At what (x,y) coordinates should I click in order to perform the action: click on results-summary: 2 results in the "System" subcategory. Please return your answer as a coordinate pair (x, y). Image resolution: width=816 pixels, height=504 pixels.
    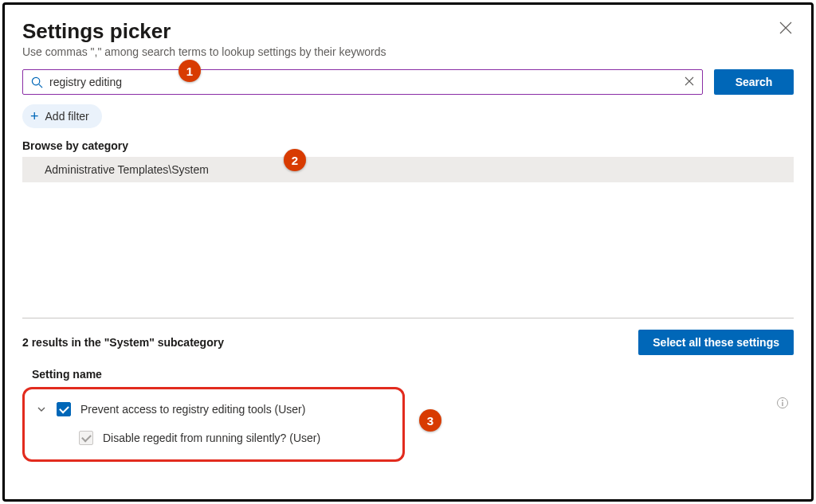
    Looking at the image, I should click on (123, 342).